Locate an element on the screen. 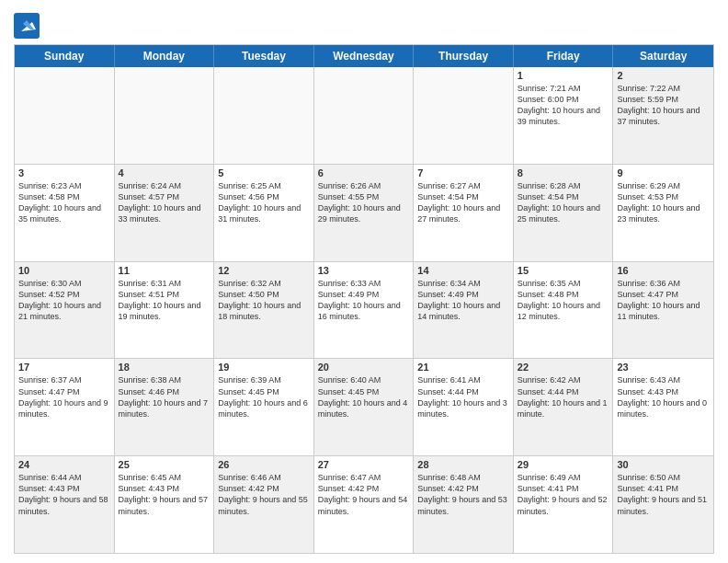 The image size is (728, 563). cell-info: Sunrise: 6:27 AM Sunset: 4:54 PM Dayligh… is located at coordinates (463, 202).